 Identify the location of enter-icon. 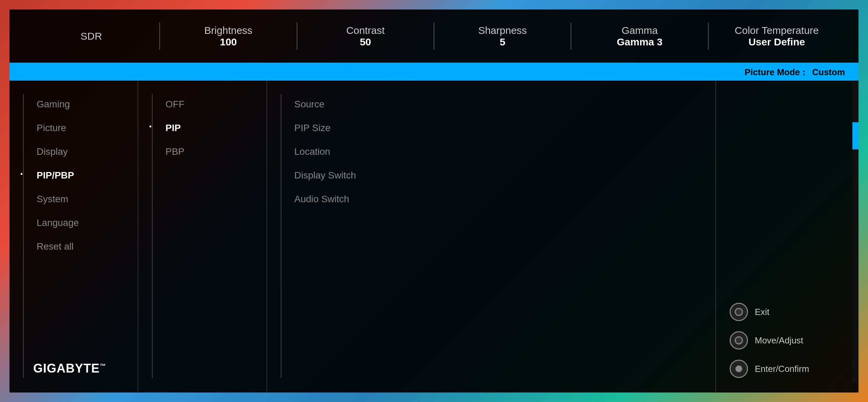
(739, 369).